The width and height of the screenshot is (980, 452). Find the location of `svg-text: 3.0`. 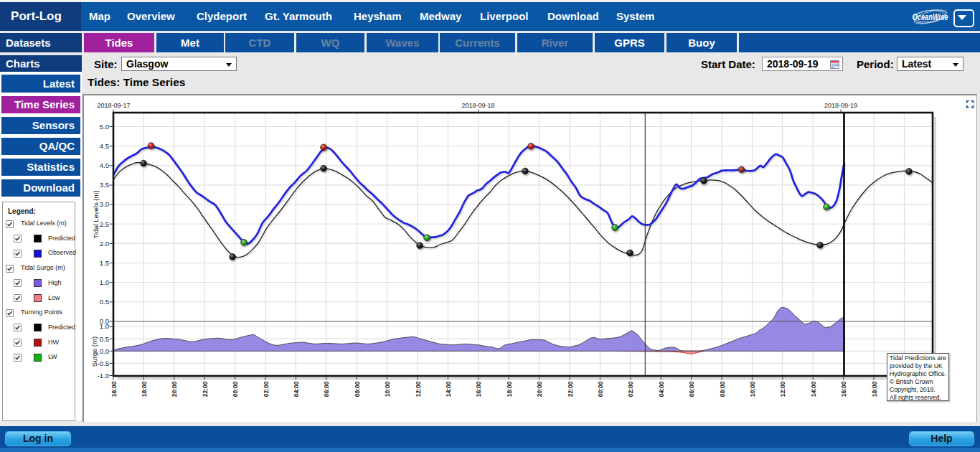

svg-text: 3.0 is located at coordinates (105, 204).